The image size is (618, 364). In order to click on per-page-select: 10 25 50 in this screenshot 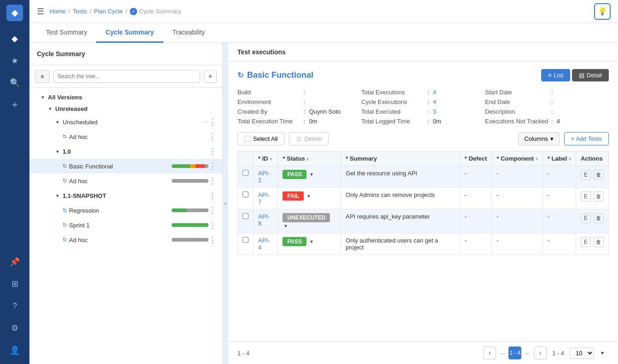, I will do `click(582, 353)`.